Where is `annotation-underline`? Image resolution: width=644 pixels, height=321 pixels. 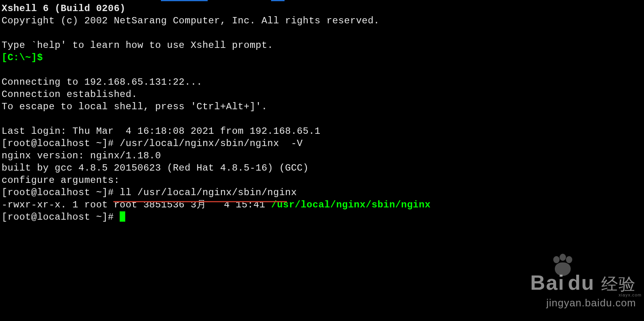
annotation-underline is located at coordinates (200, 202).